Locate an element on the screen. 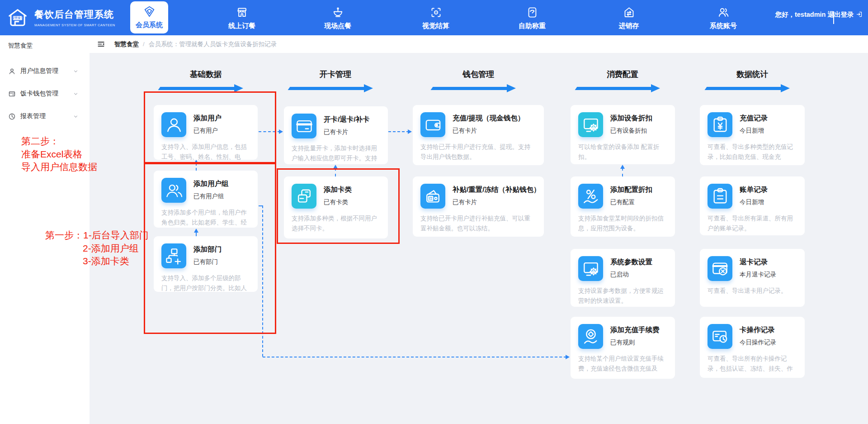  collapse-sidebar-icon is located at coordinates (101, 44).